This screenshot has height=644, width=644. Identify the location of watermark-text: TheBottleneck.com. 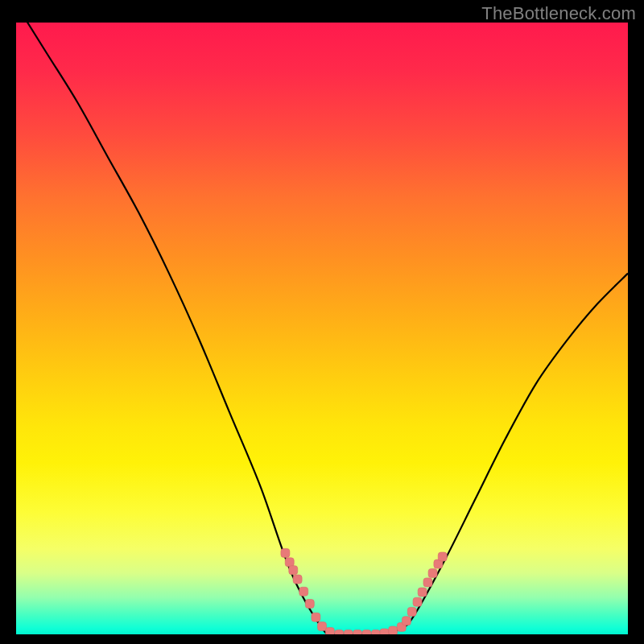
(559, 14).